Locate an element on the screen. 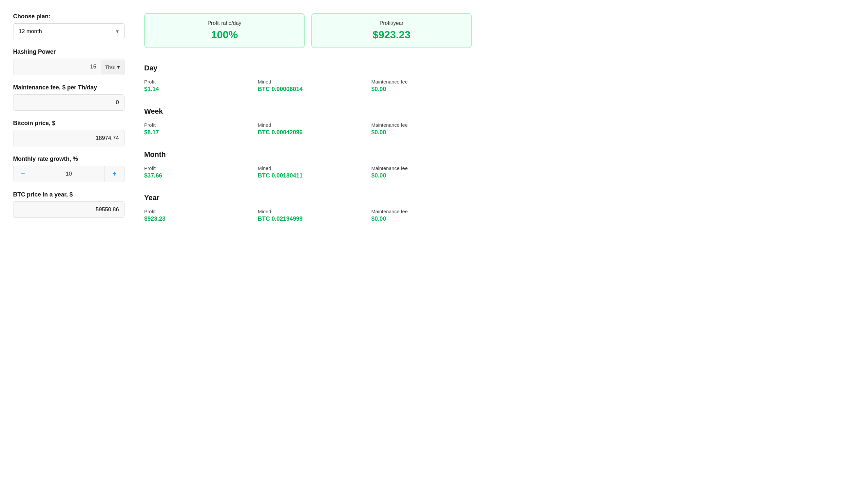 The image size is (845, 504). maintenance-fee-input is located at coordinates (69, 103).